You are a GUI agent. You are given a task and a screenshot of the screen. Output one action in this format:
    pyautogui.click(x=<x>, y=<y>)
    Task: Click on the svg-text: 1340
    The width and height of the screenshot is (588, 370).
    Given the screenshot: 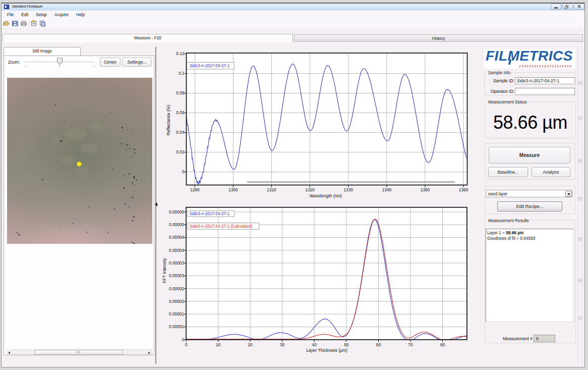 What is the action you would take?
    pyautogui.click(x=387, y=190)
    